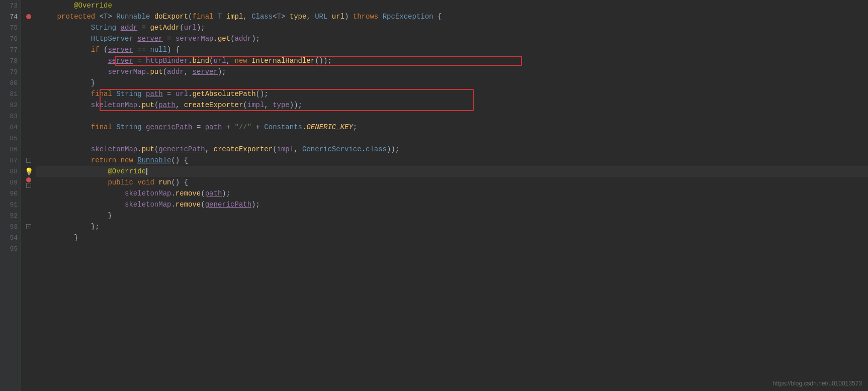 The width and height of the screenshot is (868, 391). I want to click on watermark: https://blog.csdn.net/u010013573, so click(818, 383).